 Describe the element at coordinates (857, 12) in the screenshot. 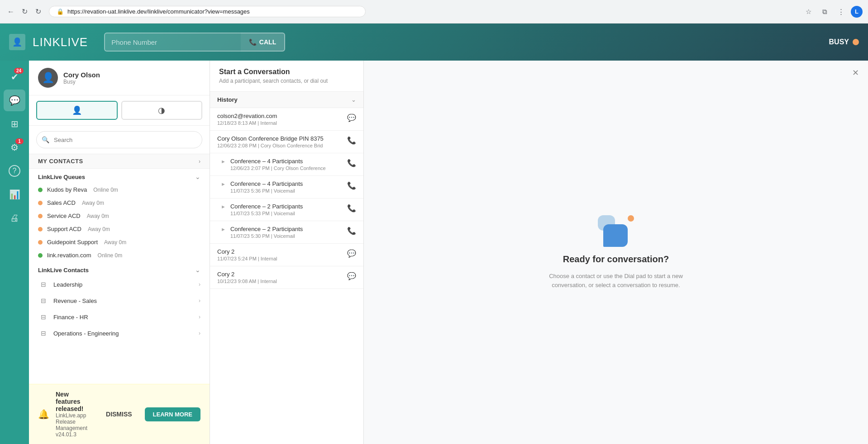

I see `profile-button: L` at that location.